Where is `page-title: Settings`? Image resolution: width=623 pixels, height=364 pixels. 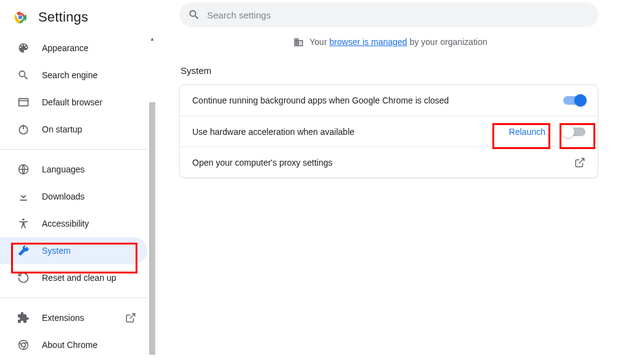
page-title: Settings is located at coordinates (63, 17).